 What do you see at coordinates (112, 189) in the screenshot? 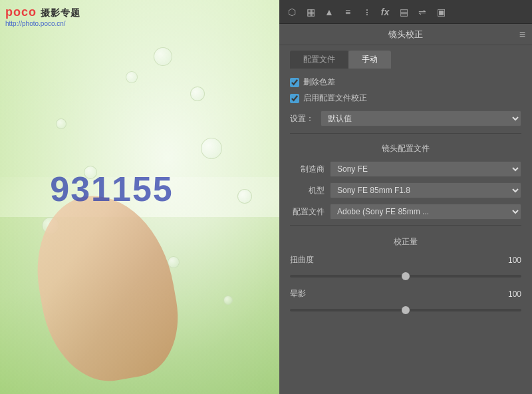
I see `watermark-number: 931155` at bounding box center [112, 189].